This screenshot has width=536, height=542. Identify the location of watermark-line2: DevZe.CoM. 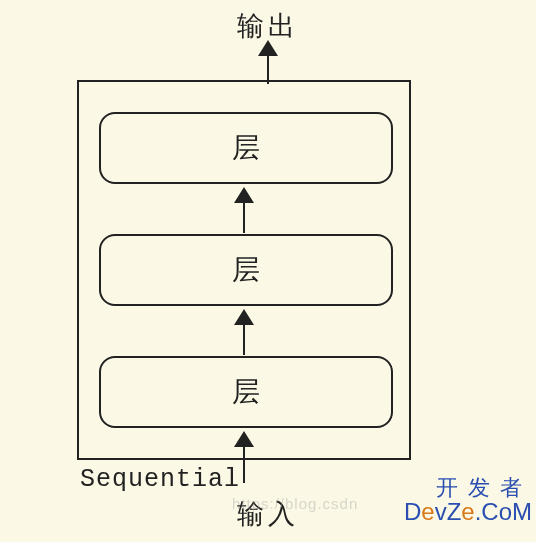
(468, 512).